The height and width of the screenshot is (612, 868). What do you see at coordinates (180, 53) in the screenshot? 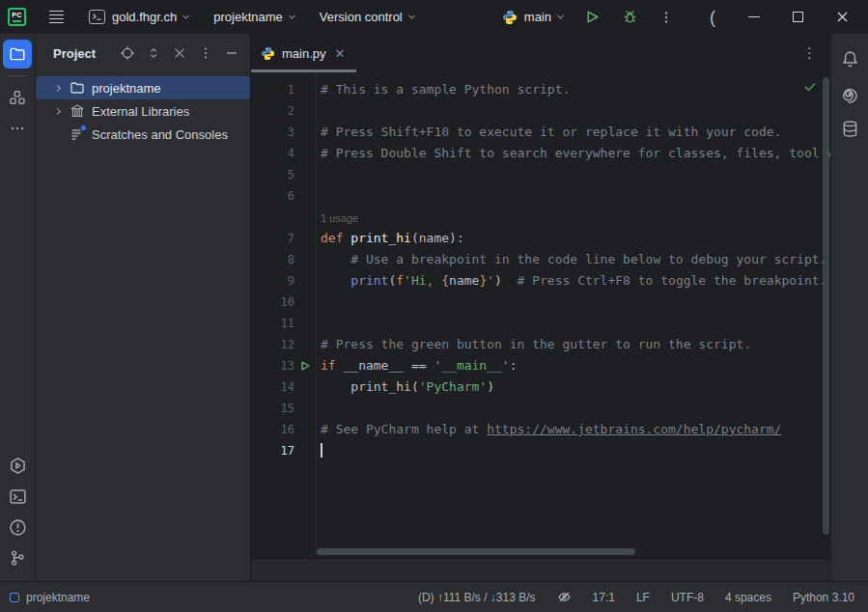
I see `collapse-all-icon` at bounding box center [180, 53].